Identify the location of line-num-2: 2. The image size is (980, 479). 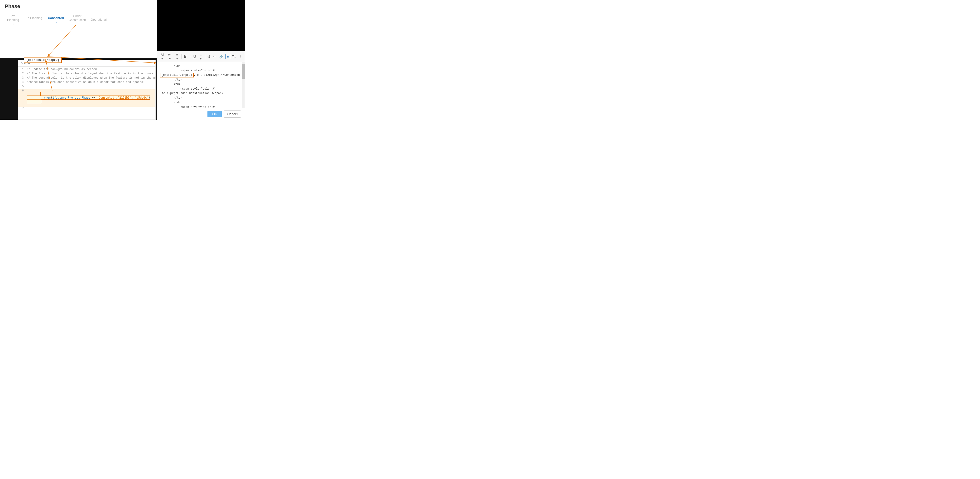
(22, 74).